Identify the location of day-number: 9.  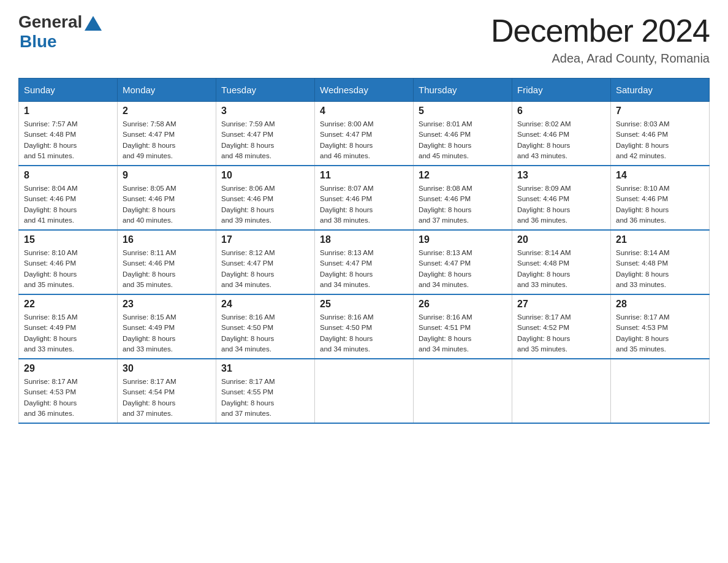
(167, 175).